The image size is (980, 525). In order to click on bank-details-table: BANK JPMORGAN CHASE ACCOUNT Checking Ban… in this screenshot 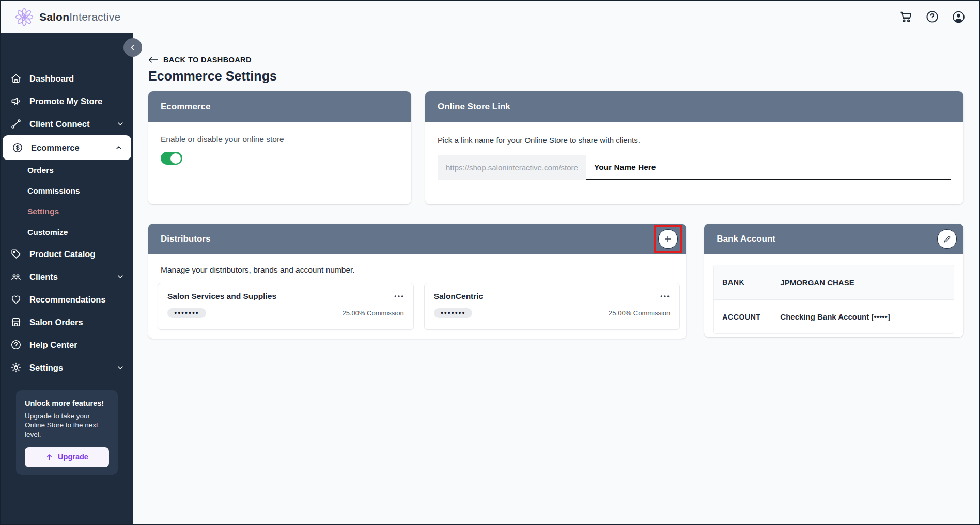, I will do `click(834, 299)`.